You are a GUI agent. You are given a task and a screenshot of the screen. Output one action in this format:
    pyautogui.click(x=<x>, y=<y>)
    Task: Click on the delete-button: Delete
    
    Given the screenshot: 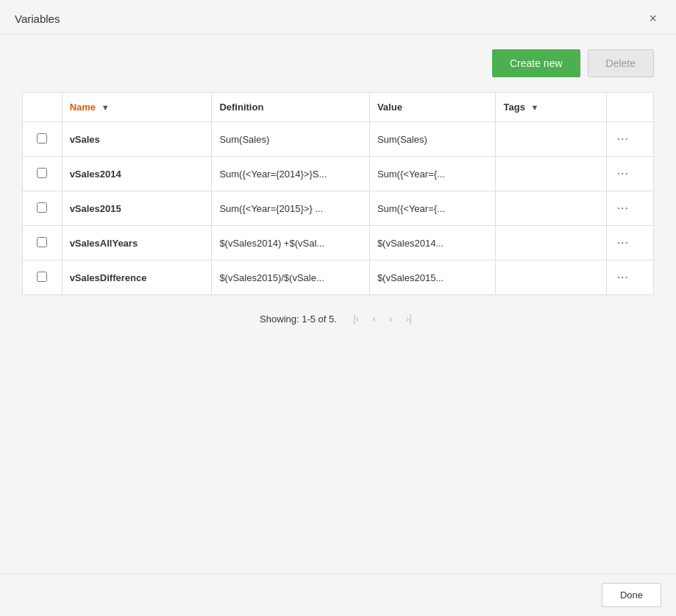 What is the action you would take?
    pyautogui.click(x=621, y=63)
    